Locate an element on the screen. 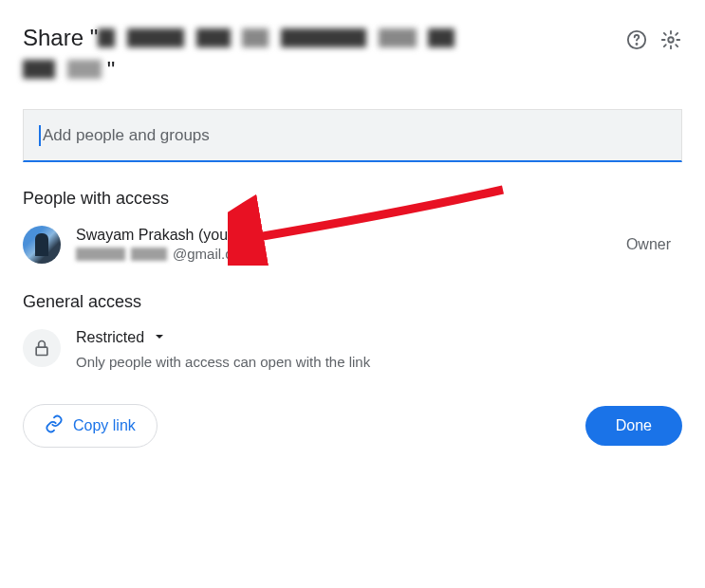 The width and height of the screenshot is (705, 588). person-name: Swayam Prakash (you) is located at coordinates (351, 235).